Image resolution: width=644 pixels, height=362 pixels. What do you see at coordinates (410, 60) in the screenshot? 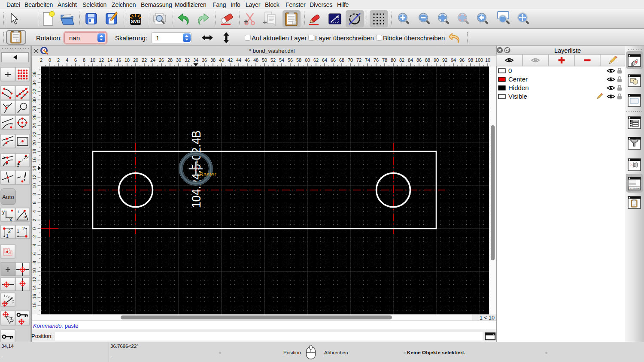
I see `svg-text: 84` at bounding box center [410, 60].